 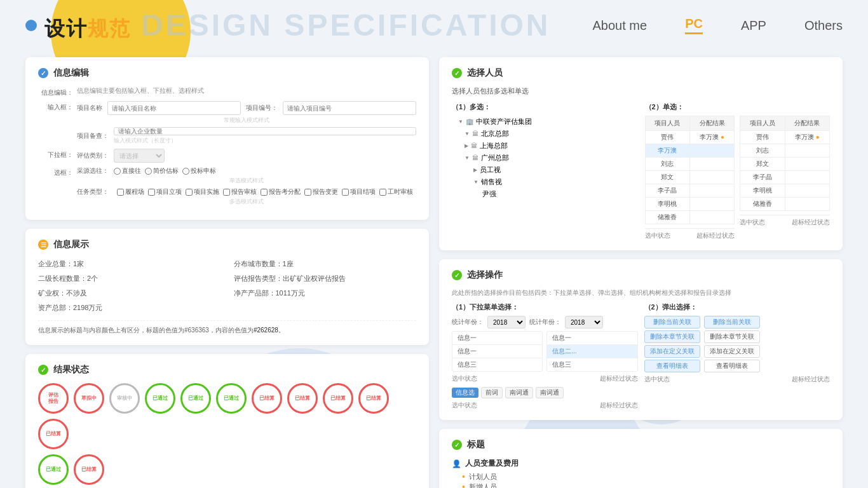 I want to click on result-status-card: ✓ 结果状态 评估报告 草拟中 审核中 已通过 已通过 已通过 已结算 已结算 …, so click(x=227, y=421).